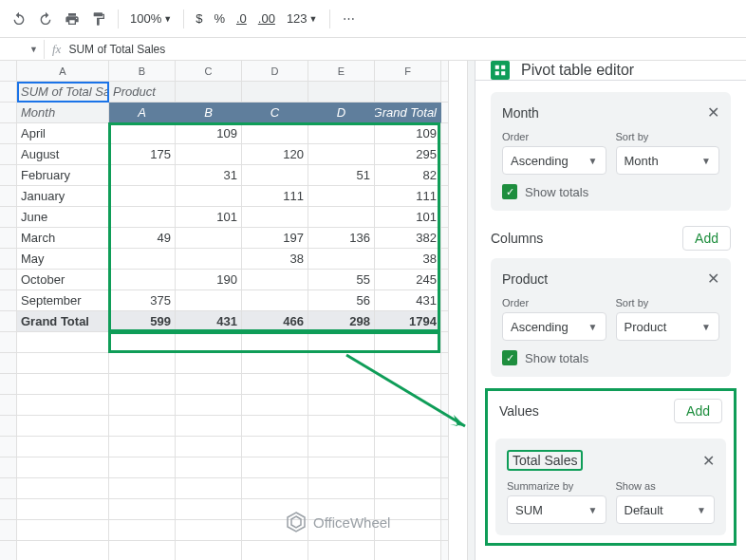 The image size is (746, 560). Describe the element at coordinates (556, 510) in the screenshot. I see `summarize-select: SUM▼` at that location.